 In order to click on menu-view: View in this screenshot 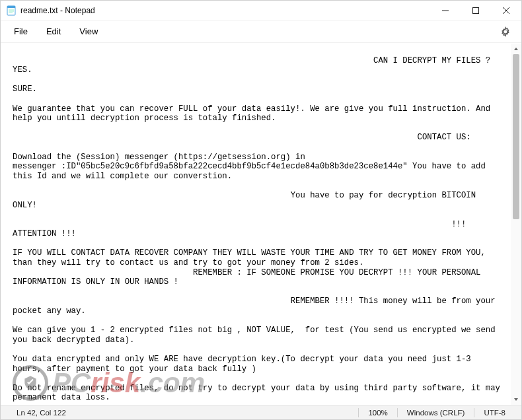, I will do `click(89, 32)`.